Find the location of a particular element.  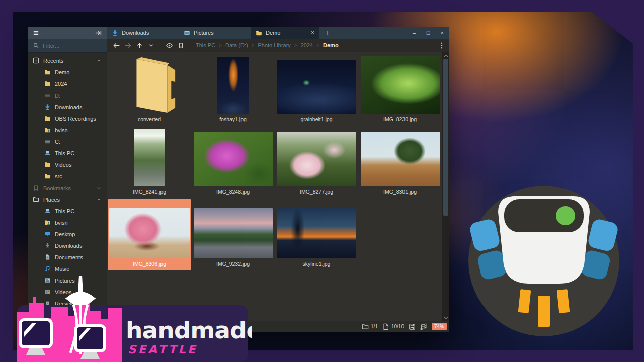

scrollbar-thumb is located at coordinates (446, 137).